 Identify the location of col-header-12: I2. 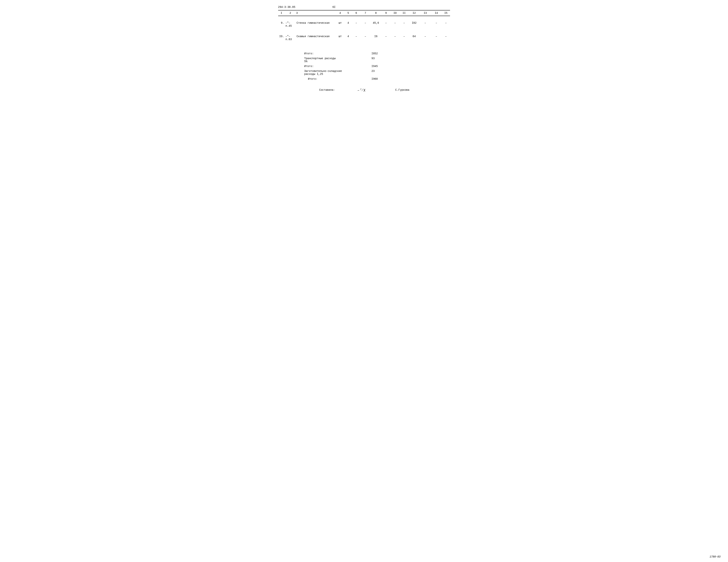
(414, 13).